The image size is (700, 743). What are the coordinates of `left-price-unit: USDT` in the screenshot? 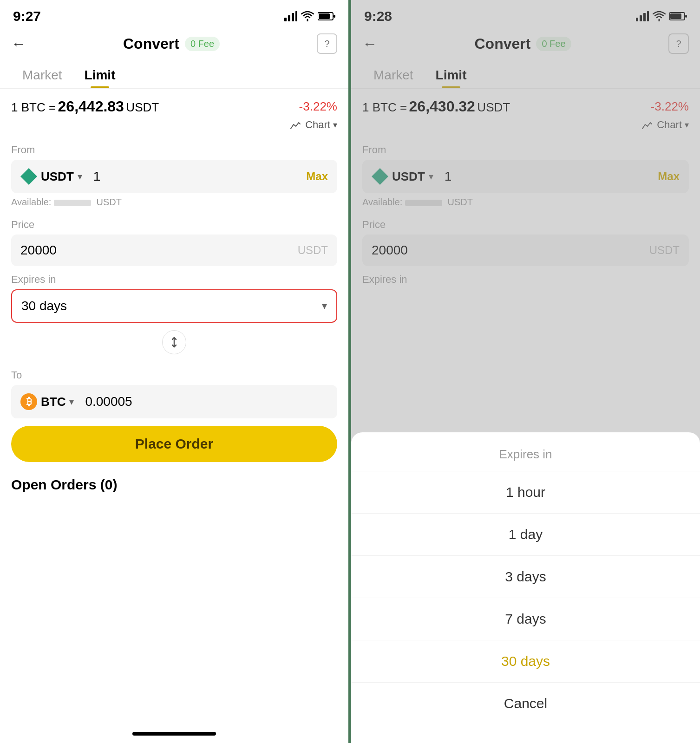 It's located at (313, 250).